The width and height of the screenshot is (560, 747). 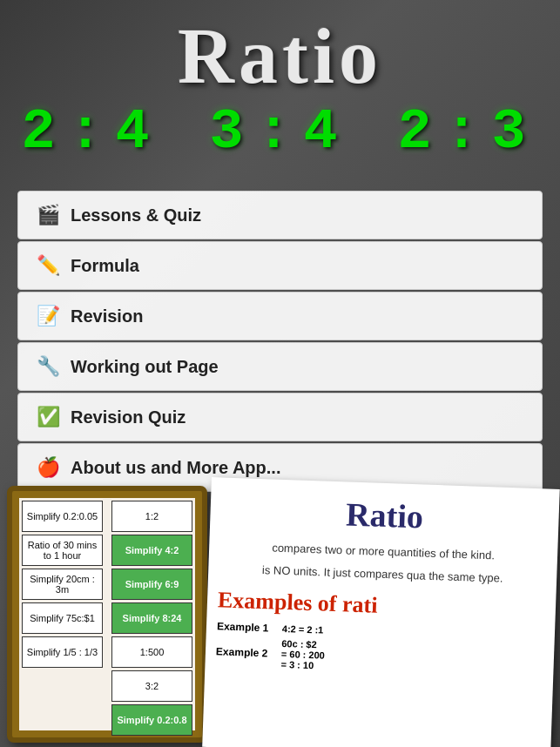 What do you see at coordinates (280, 132) in the screenshot?
I see `ratio-subtitle: 2:4 3:4 2:3` at bounding box center [280, 132].